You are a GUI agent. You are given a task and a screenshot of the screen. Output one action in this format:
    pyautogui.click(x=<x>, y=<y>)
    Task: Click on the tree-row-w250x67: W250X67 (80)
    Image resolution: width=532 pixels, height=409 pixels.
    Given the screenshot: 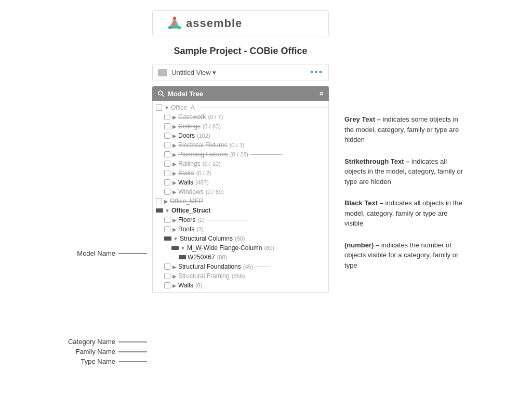 What is the action you would take?
    pyautogui.click(x=241, y=257)
    